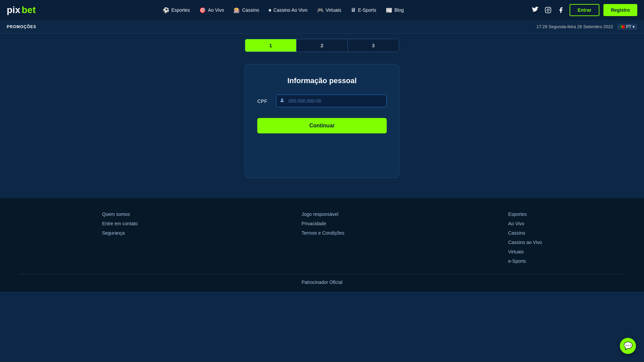 The image size is (644, 362). Describe the element at coordinates (548, 10) in the screenshot. I see `social-icons` at that location.